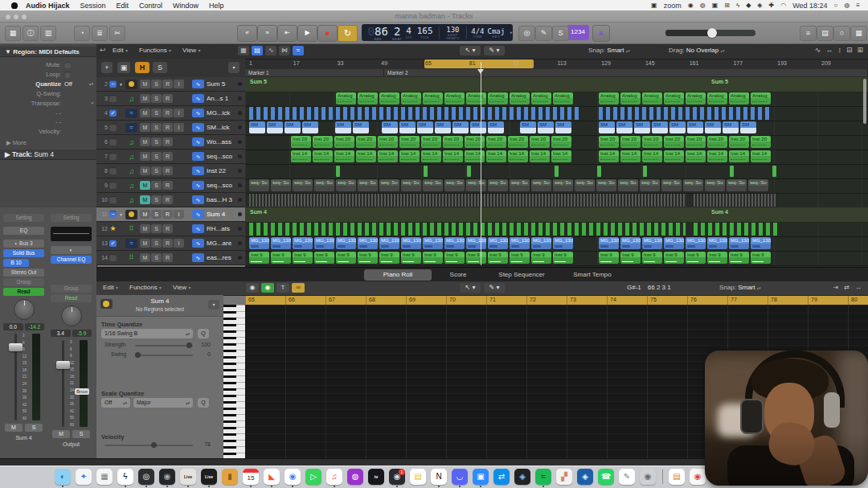 The image size is (868, 488). I want to click on arrange-menu-edit: Edit ▾, so click(121, 50).